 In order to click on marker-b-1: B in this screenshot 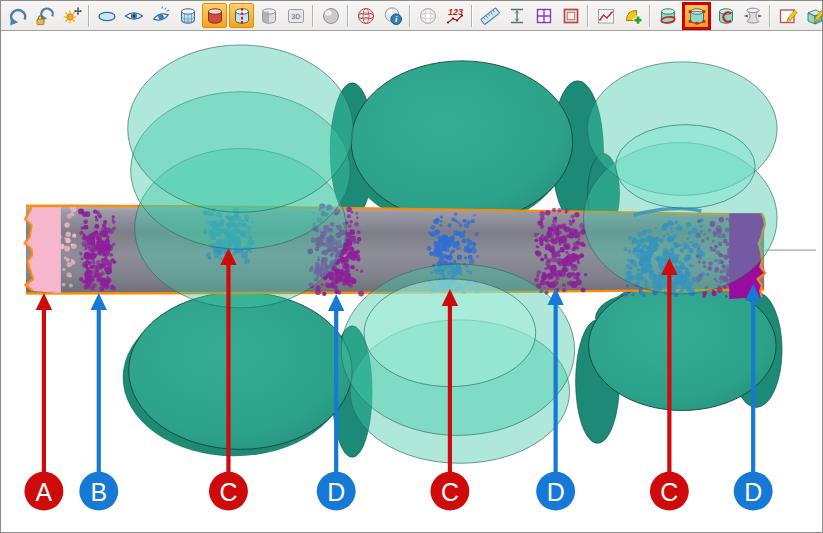, I will do `click(98, 402)`.